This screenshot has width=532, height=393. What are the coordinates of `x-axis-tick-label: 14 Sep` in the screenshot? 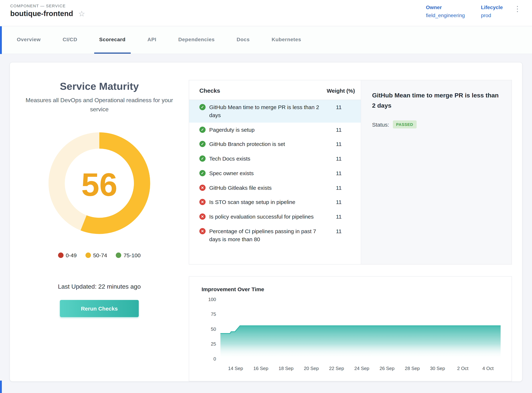 It's located at (236, 368).